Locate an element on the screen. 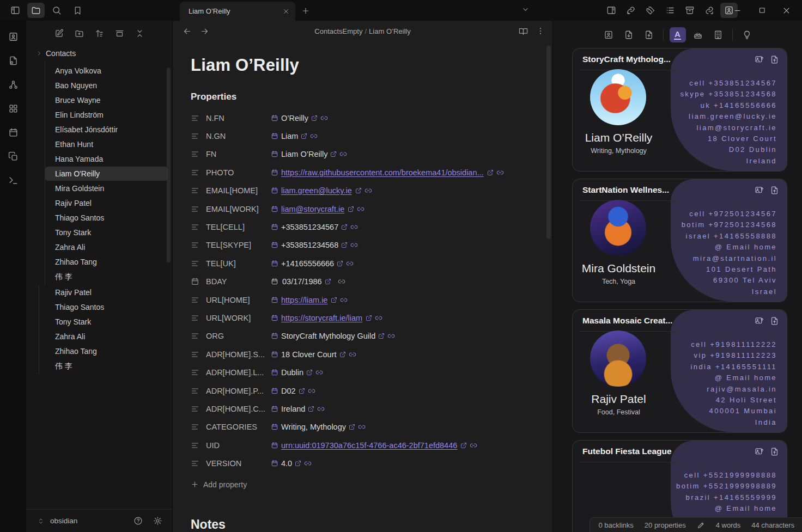 This screenshot has height=532, width=802. property-key: URL[WORK] is located at coordinates (239, 318).